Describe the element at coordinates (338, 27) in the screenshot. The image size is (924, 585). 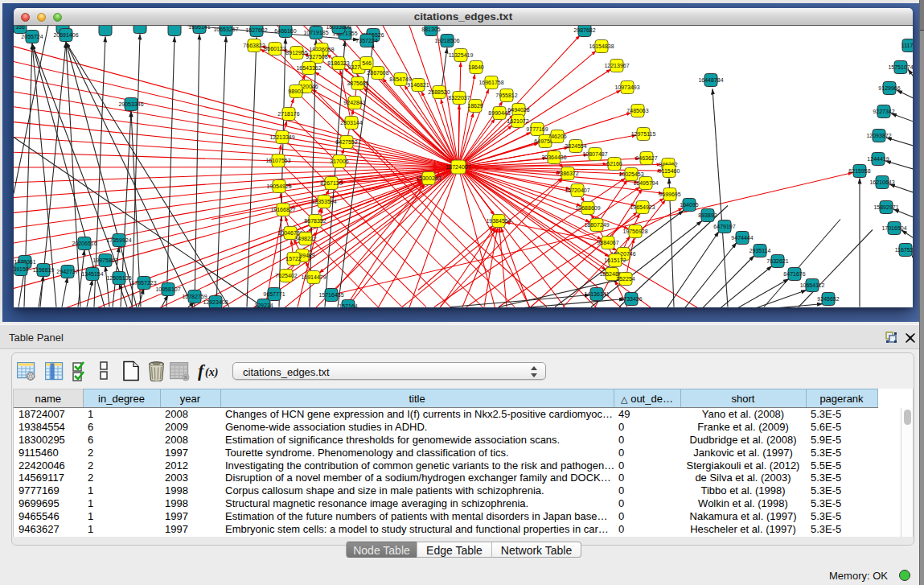
I see `svg-text: 16033809` at that location.